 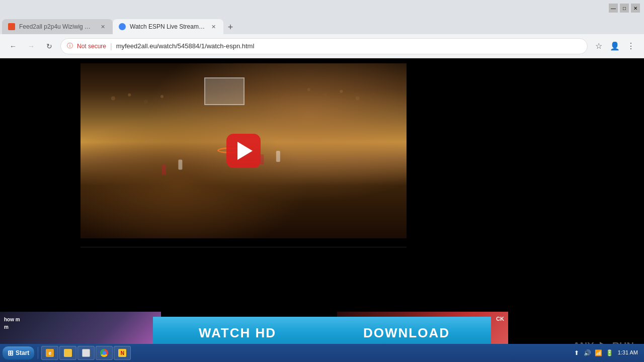 What do you see at coordinates (11, 353) in the screenshot?
I see `start-icon: ⊞` at bounding box center [11, 353].